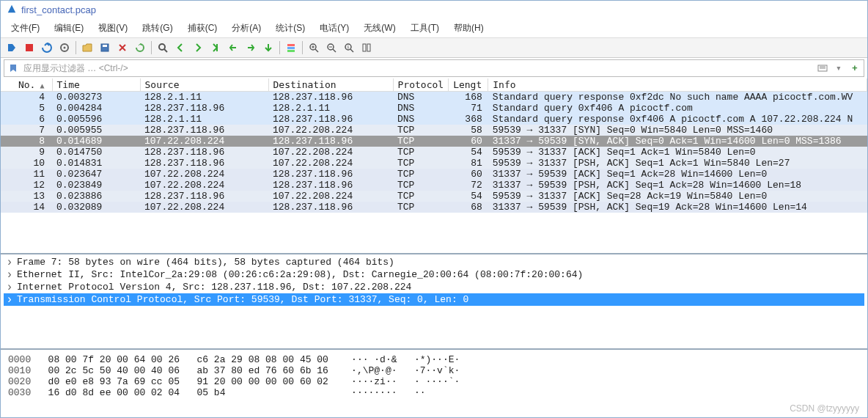  I want to click on menu-item: 文件(F), so click(25, 28).